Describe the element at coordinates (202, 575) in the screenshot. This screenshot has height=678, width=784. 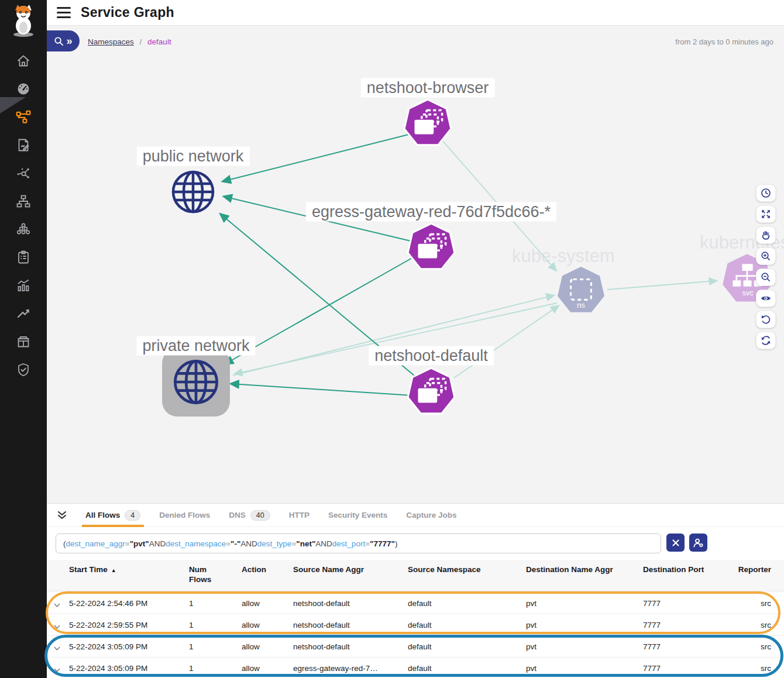
I see `column-header-num-flows: Num Flows` at that location.